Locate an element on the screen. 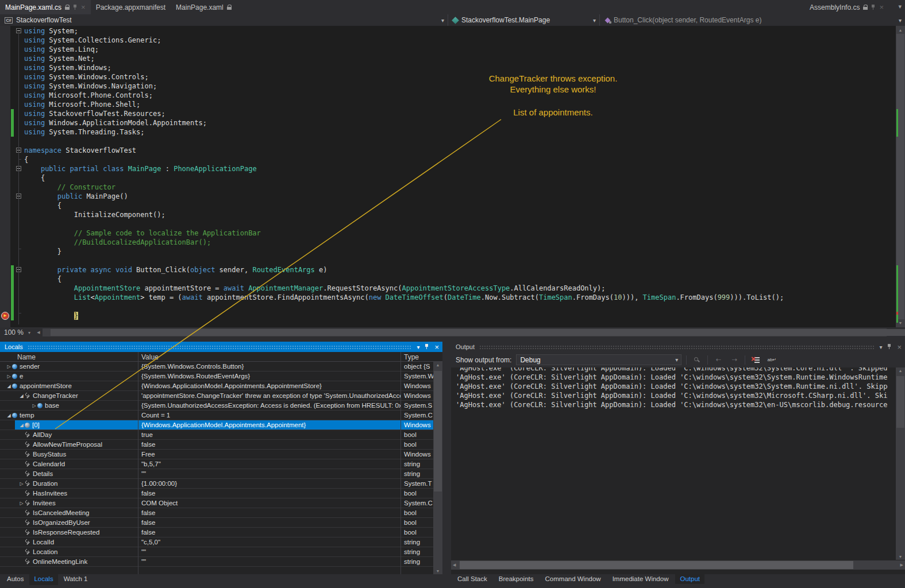 Image resolution: width=905 pixels, height=588 pixels. locals-vertical-scrollbar: ▲ ▼ is located at coordinates (438, 468).